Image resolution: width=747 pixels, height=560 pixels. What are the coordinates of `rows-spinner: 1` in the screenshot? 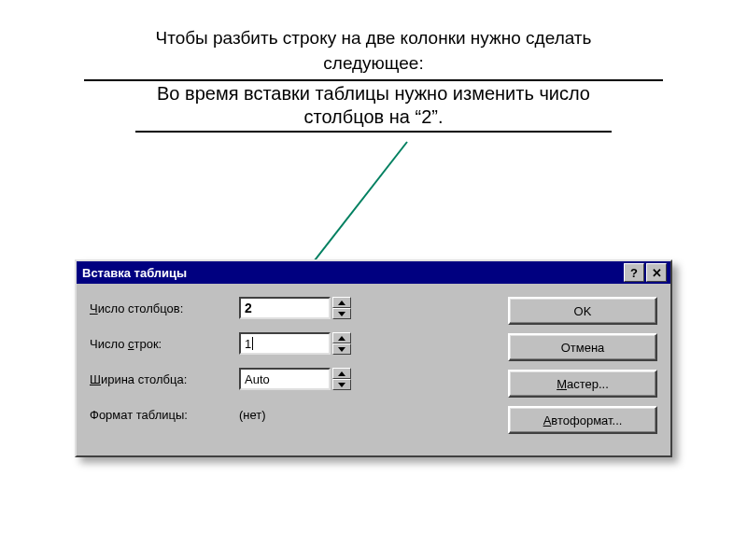 It's located at (295, 343).